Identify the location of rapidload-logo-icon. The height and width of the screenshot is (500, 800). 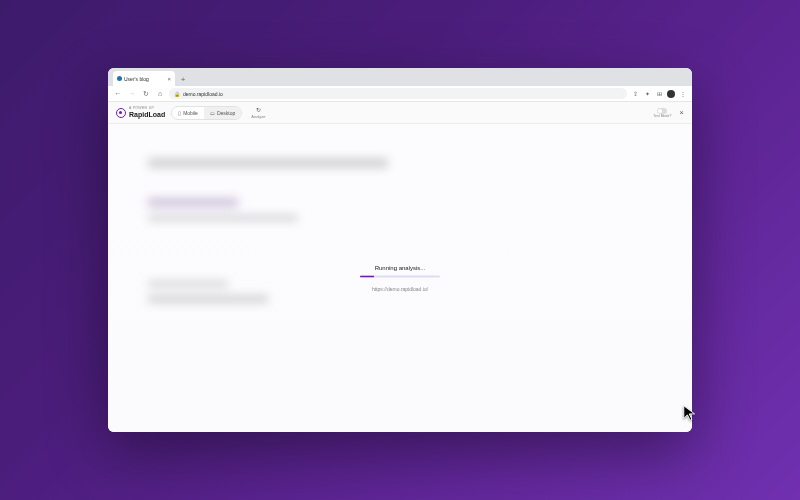
(121, 113).